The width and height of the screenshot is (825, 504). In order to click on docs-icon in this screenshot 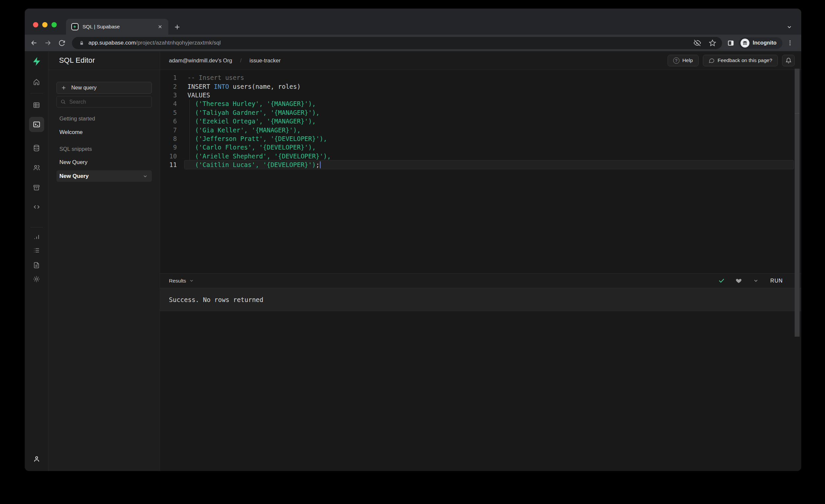, I will do `click(37, 265)`.